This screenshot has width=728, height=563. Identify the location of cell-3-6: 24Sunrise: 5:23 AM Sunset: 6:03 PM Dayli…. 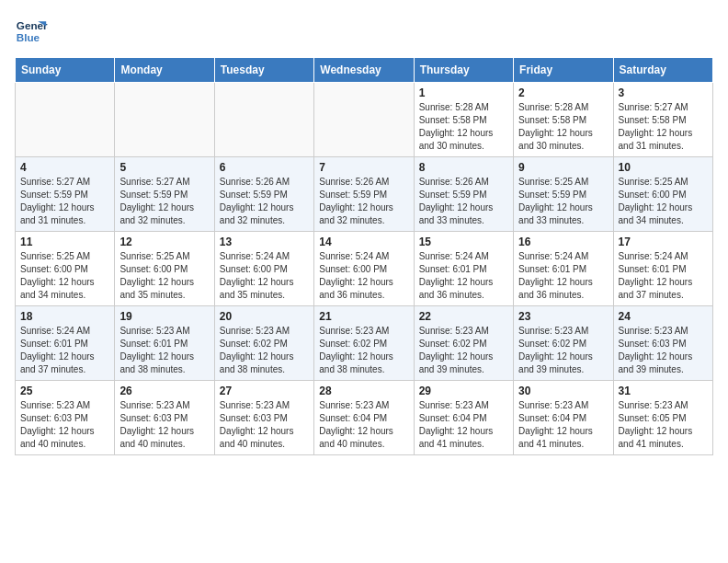
(663, 344).